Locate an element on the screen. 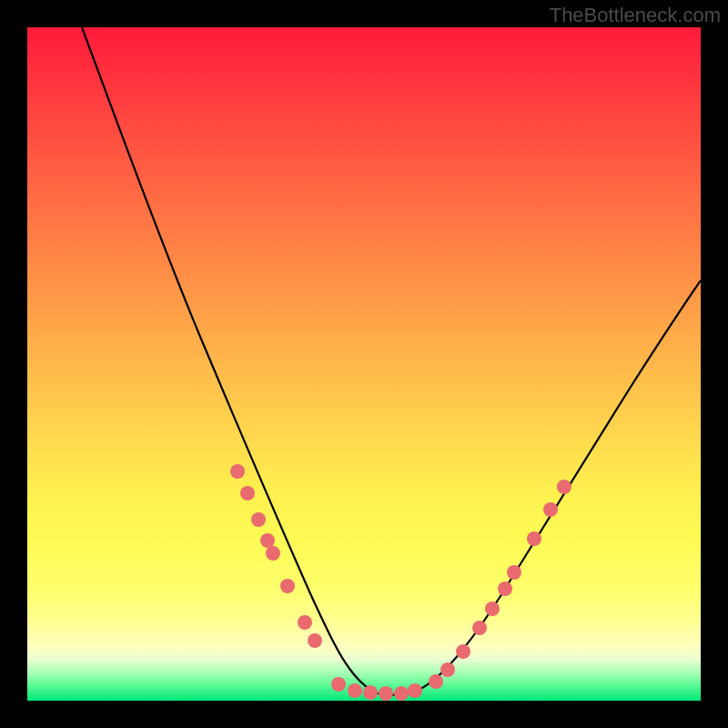 The height and width of the screenshot is (728, 728). left-marker-cluster is located at coordinates (277, 556).